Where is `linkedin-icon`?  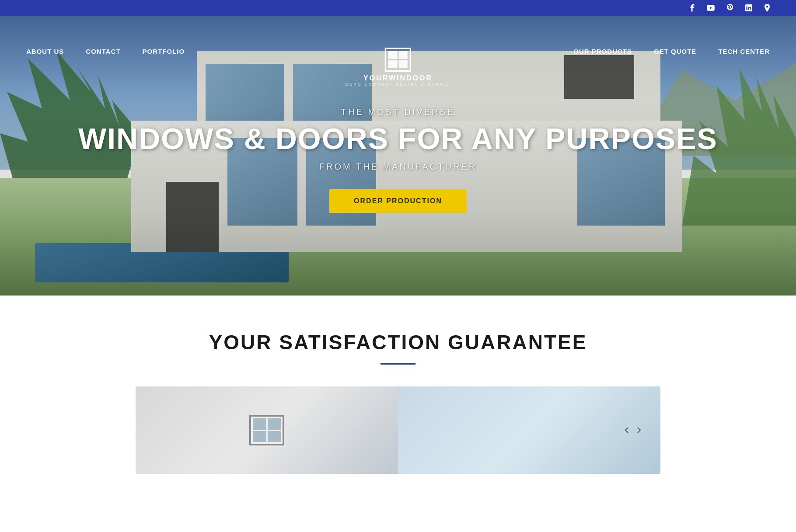
linkedin-icon is located at coordinates (749, 8).